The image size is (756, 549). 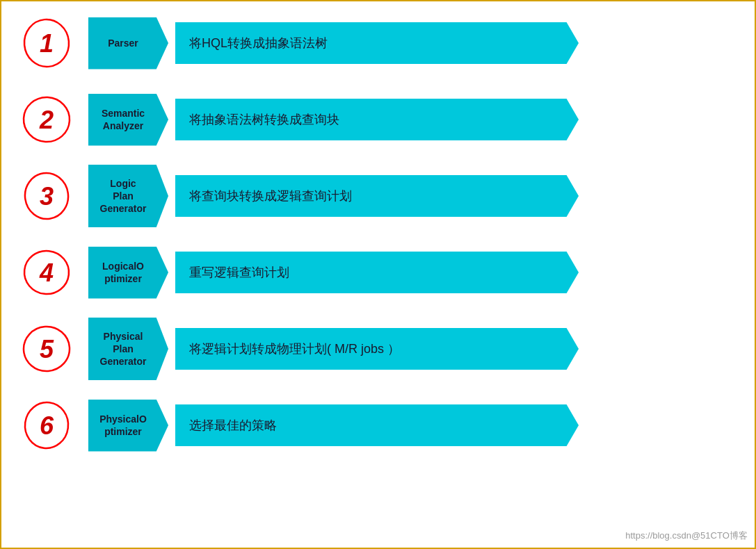 I want to click on svg-text: 4, so click(x=46, y=272).